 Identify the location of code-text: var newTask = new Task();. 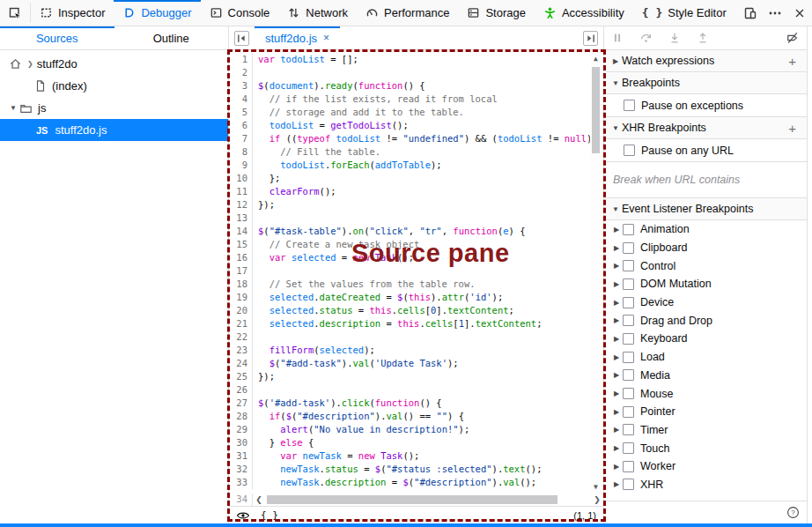
(336, 456).